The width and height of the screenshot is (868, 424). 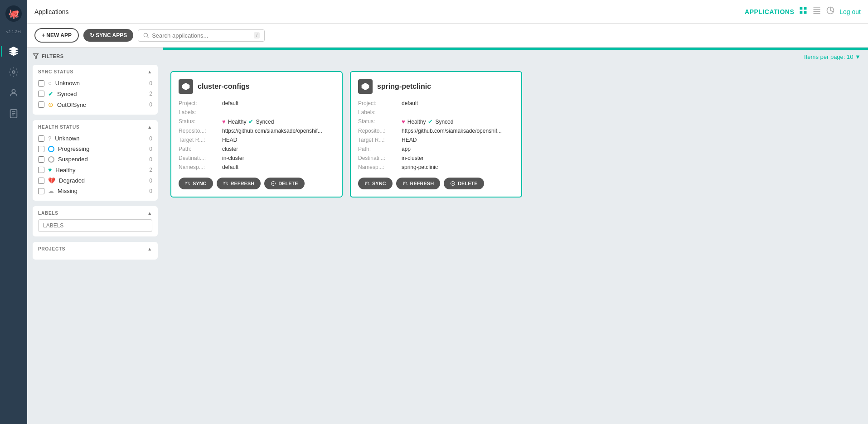 What do you see at coordinates (53, 56) in the screenshot?
I see `filter-label: FILTERS` at bounding box center [53, 56].